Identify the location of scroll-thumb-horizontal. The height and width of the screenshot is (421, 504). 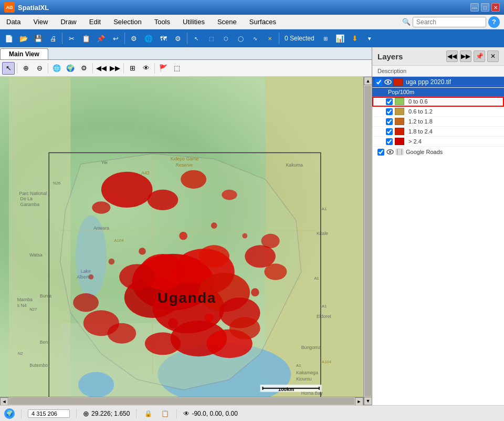
(182, 402).